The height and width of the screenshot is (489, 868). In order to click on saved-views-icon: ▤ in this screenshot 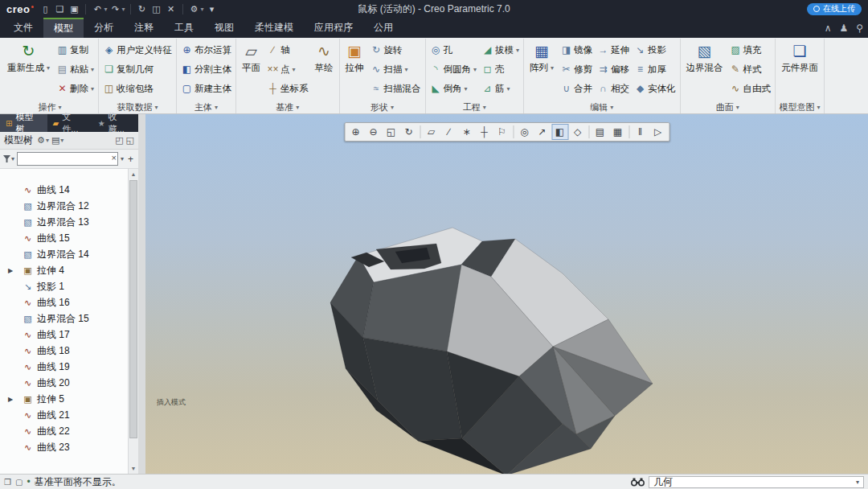, I will do `click(600, 132)`.